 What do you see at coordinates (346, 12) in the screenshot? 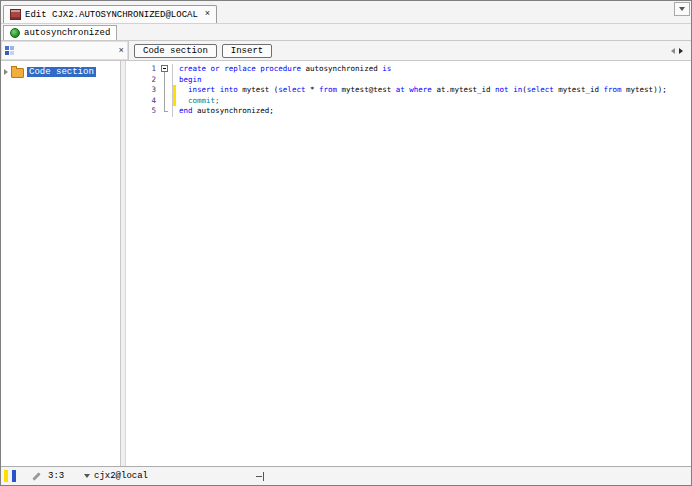
I see `window-tab-bar: Edit CJX2.AUTOSYNCHRONIZED@LOCAL ×` at bounding box center [346, 12].